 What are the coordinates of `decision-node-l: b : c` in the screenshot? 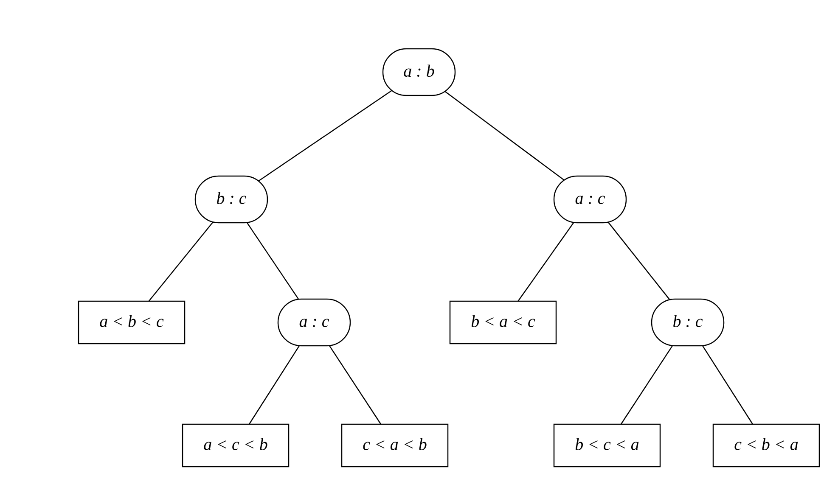 It's located at (231, 199).